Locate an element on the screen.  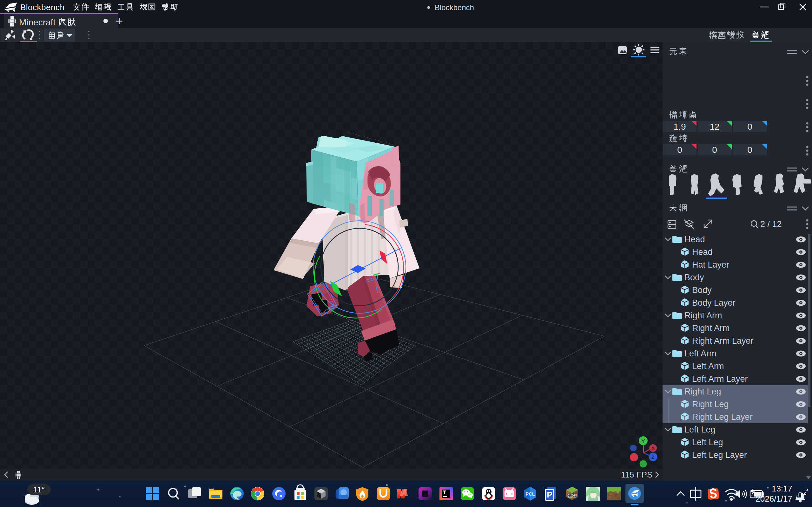
svg-text: Right Arm Layer is located at coordinates (723, 341).